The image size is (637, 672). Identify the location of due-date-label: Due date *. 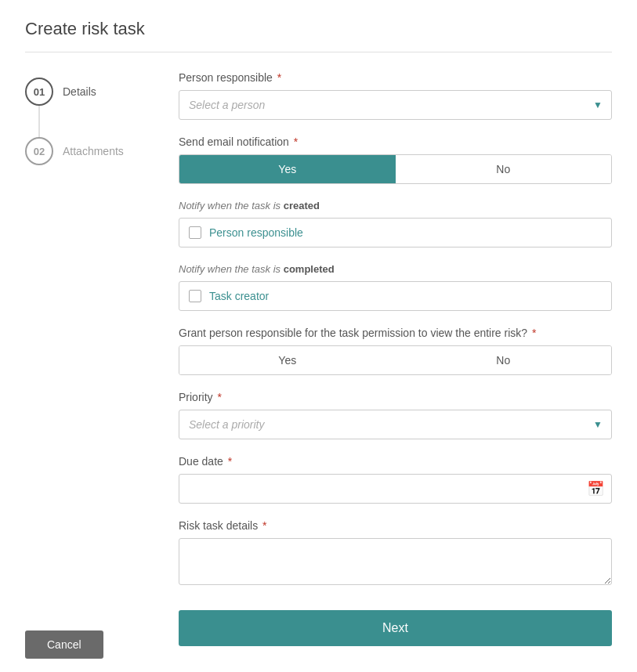
(395, 461).